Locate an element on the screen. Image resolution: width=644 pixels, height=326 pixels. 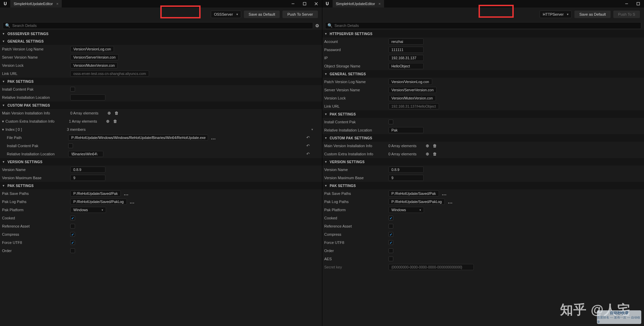
checkbox-cooked is located at coordinates (73, 218).